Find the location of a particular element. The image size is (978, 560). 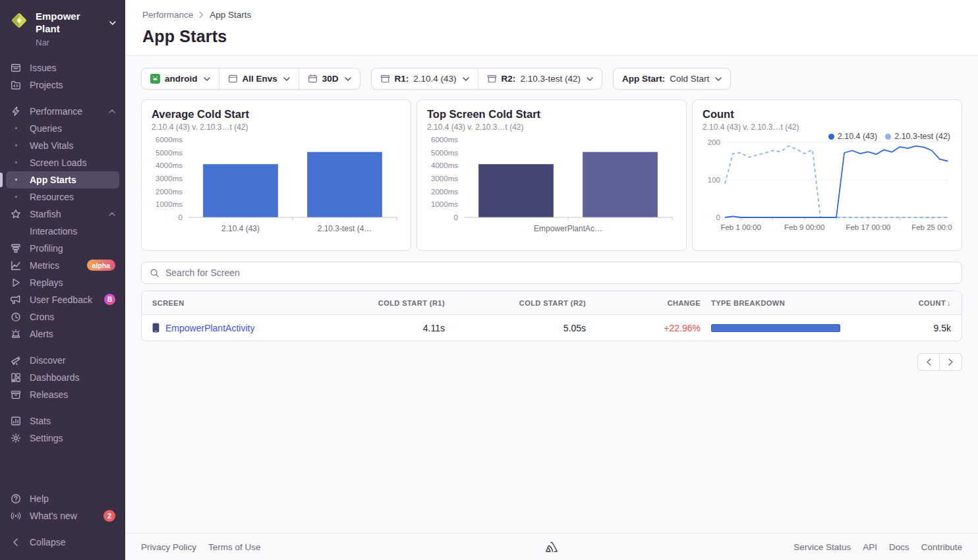

sidebar-item-screen-loads: Screen Loads is located at coordinates (63, 163).